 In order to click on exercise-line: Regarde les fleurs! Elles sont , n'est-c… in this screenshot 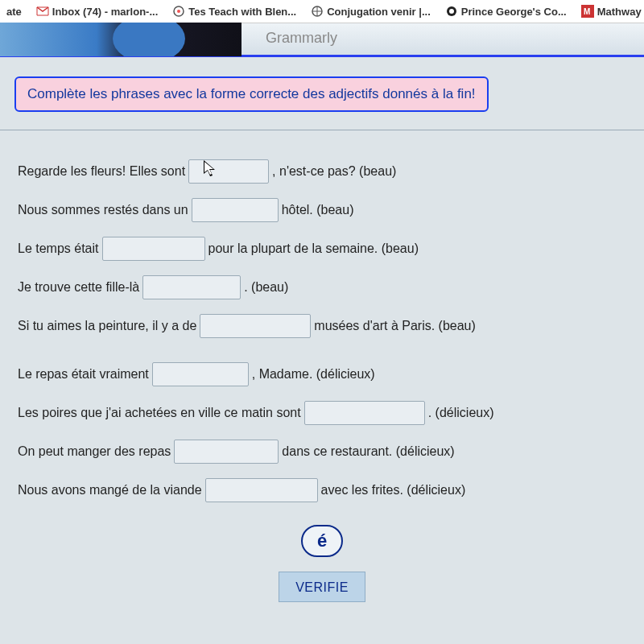, I will do `click(322, 171)`.